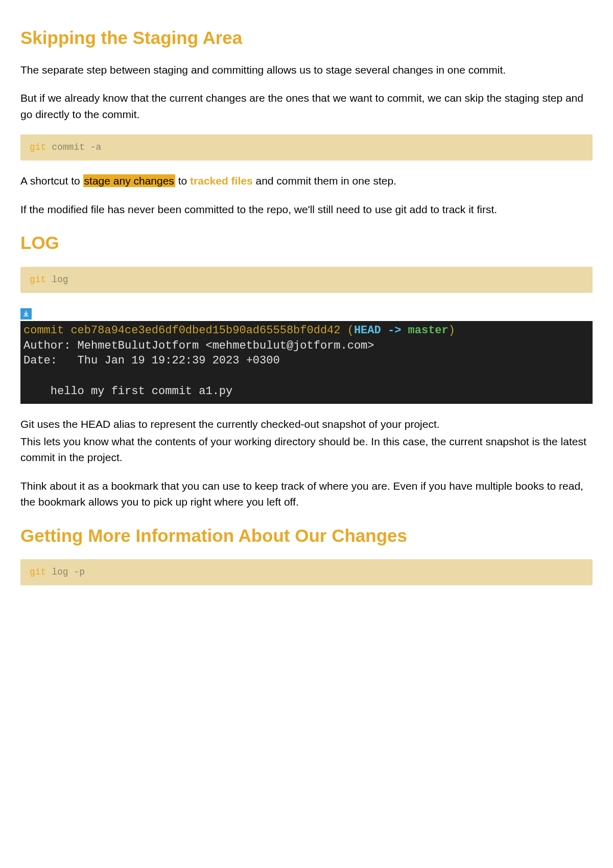  What do you see at coordinates (306, 181) in the screenshot?
I see `paragraph: A shortcut to stage any changes to track…` at bounding box center [306, 181].